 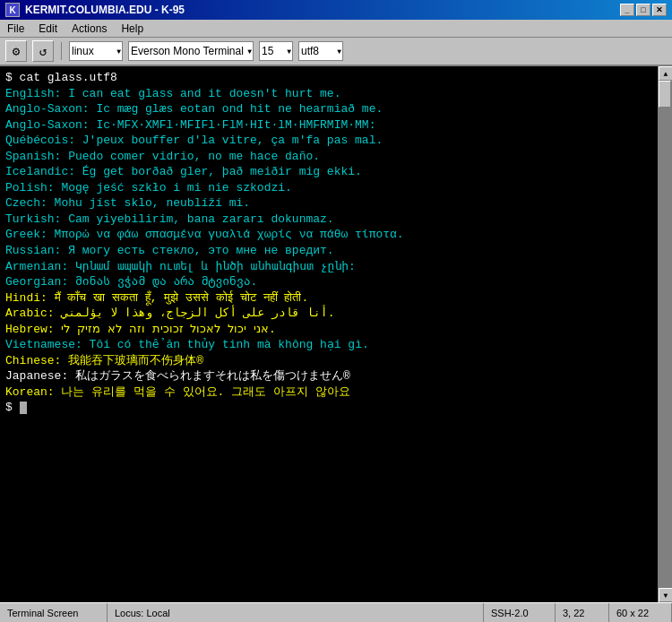 I want to click on terminal-line: Hindi: मैं काँच खा सकता हूँ, मुझे उससे क…, so click(x=329, y=298).